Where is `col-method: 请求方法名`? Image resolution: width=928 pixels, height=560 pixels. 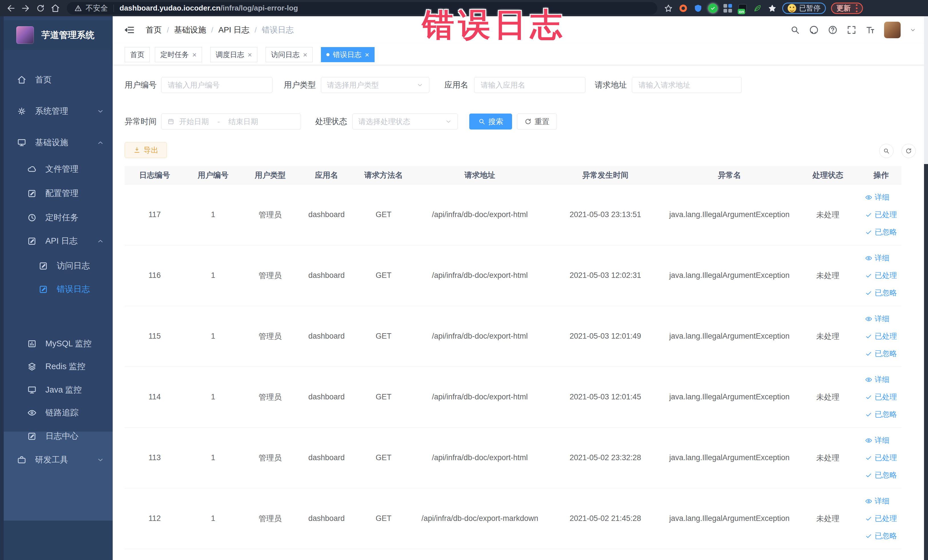 col-method: 请求方法名 is located at coordinates (383, 175).